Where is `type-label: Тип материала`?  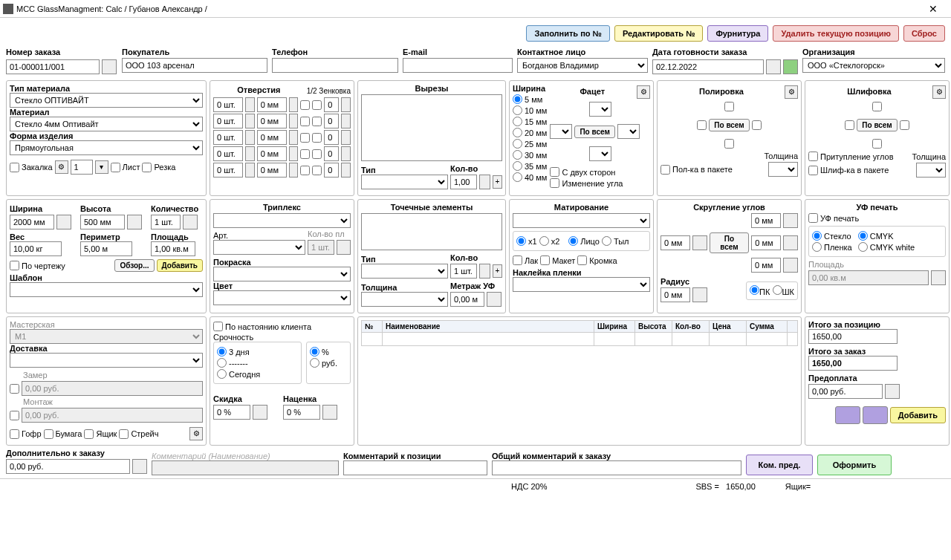
type-label: Тип материала is located at coordinates (40, 88).